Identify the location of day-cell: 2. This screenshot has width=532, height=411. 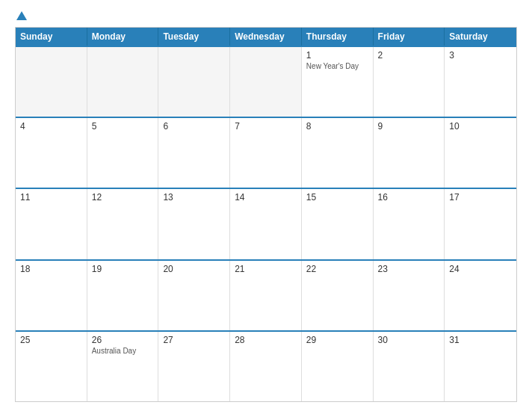
(409, 82).